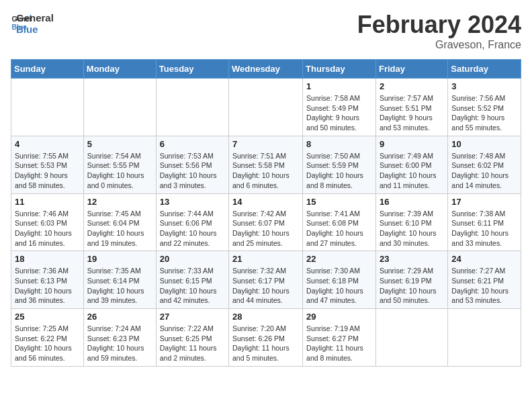 Image resolution: width=532 pixels, height=411 pixels. I want to click on title-section: February 2024 Graveson, France, so click(439, 31).